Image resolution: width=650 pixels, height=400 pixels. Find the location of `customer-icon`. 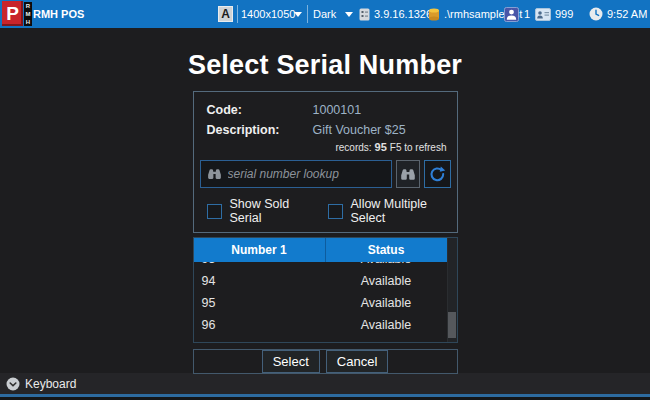

customer-icon is located at coordinates (543, 14).